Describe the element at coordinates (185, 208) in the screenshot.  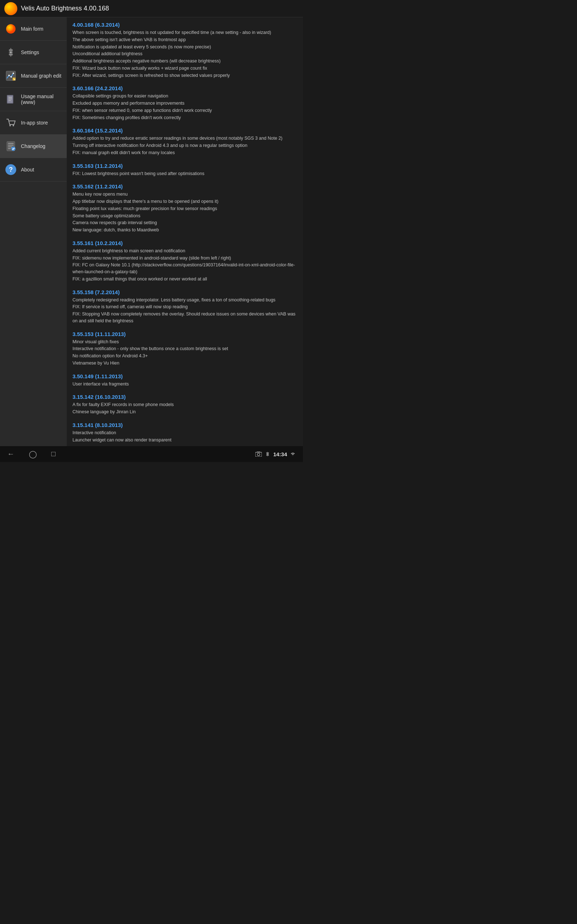
I see `changelog-entry: 3.55.162 (11.2.2014)Menu key now opens m…` at that location.